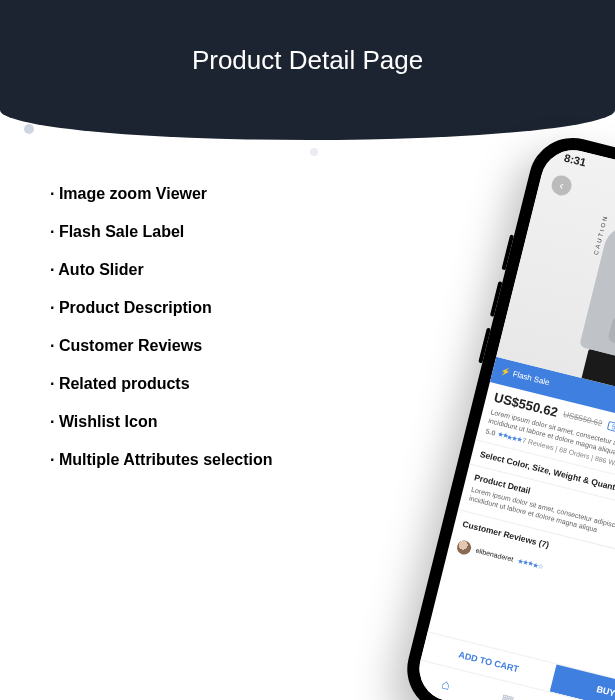  Describe the element at coordinates (210, 384) in the screenshot. I see `feature-item: Related products` at that location.